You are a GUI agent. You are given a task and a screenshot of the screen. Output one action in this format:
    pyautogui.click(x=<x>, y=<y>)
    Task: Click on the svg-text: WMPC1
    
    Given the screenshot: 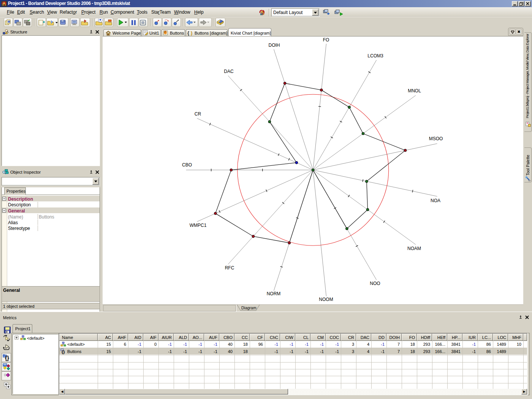 What is the action you would take?
    pyautogui.click(x=198, y=225)
    